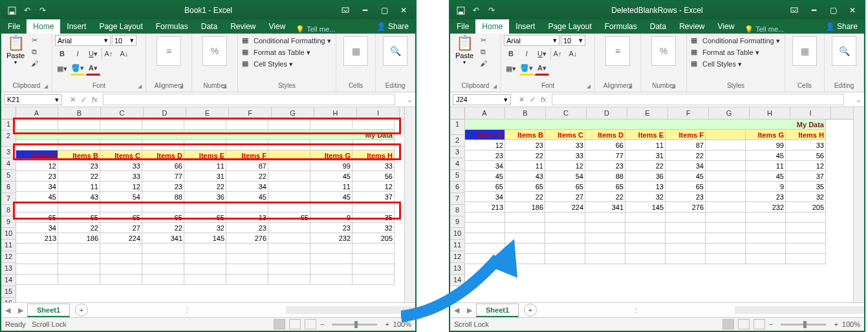 The image size is (868, 332). I want to click on cell: 12, so click(485, 145).